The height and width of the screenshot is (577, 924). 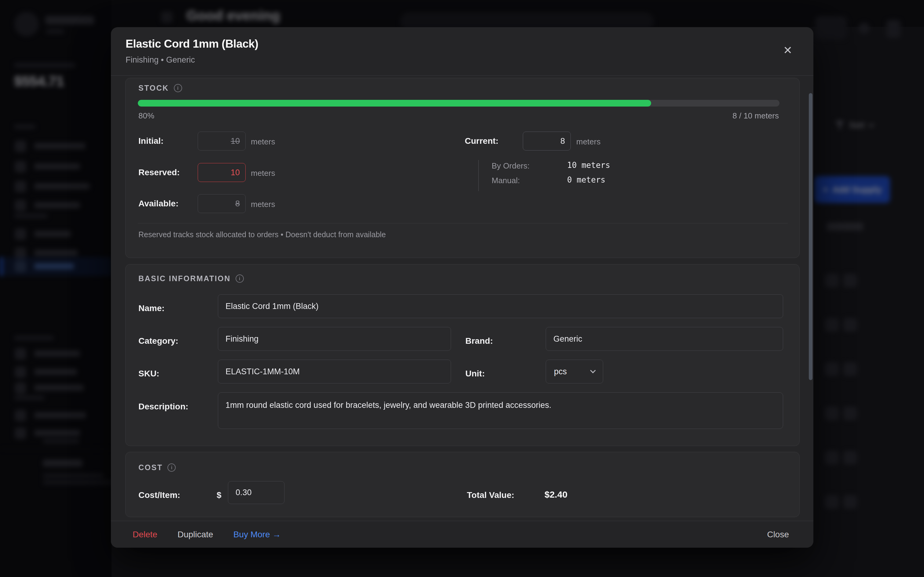 I want to click on name-input, so click(x=501, y=306).